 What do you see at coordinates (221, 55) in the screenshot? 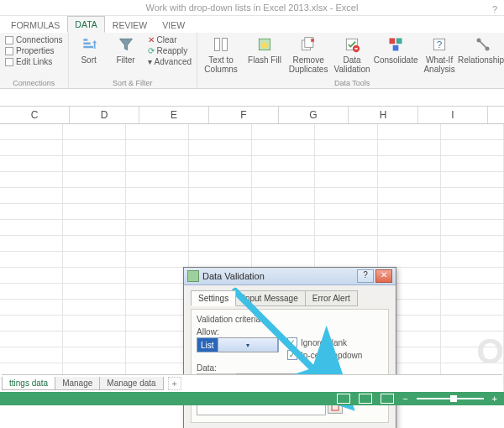
I see `text-to-columns-button: Text to Columns` at bounding box center [221, 55].